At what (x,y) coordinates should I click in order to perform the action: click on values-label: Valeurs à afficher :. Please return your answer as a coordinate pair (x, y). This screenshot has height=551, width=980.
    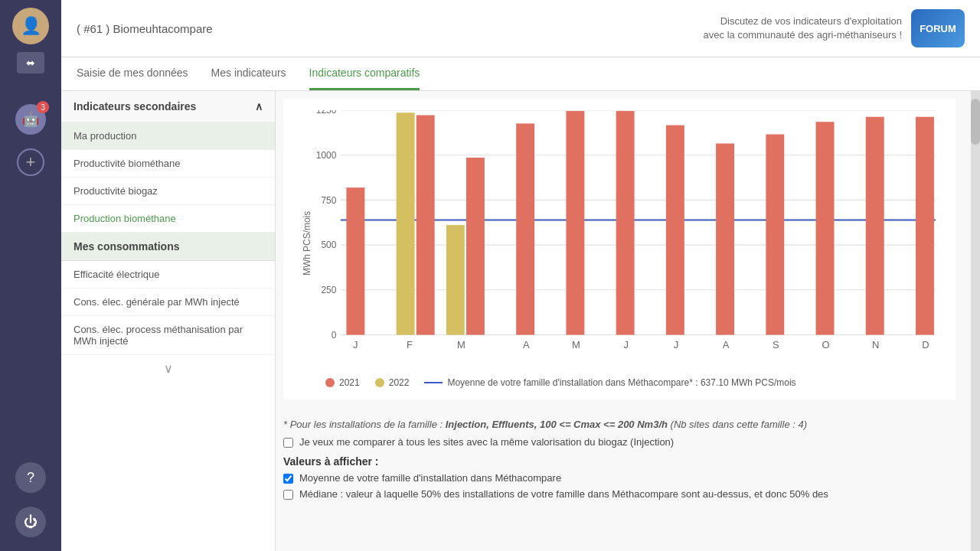
    Looking at the image, I should click on (619, 461).